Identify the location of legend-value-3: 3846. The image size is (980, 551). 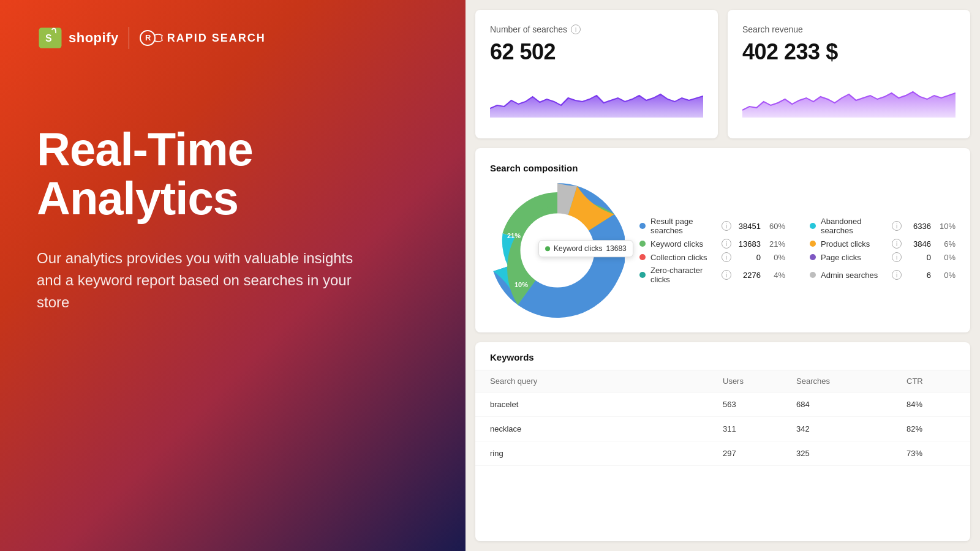
(919, 244).